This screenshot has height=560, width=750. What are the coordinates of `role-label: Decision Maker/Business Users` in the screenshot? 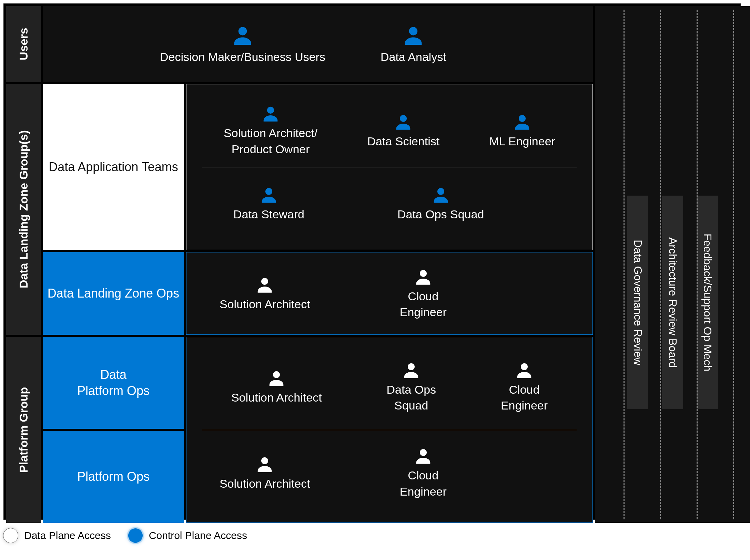 It's located at (243, 57).